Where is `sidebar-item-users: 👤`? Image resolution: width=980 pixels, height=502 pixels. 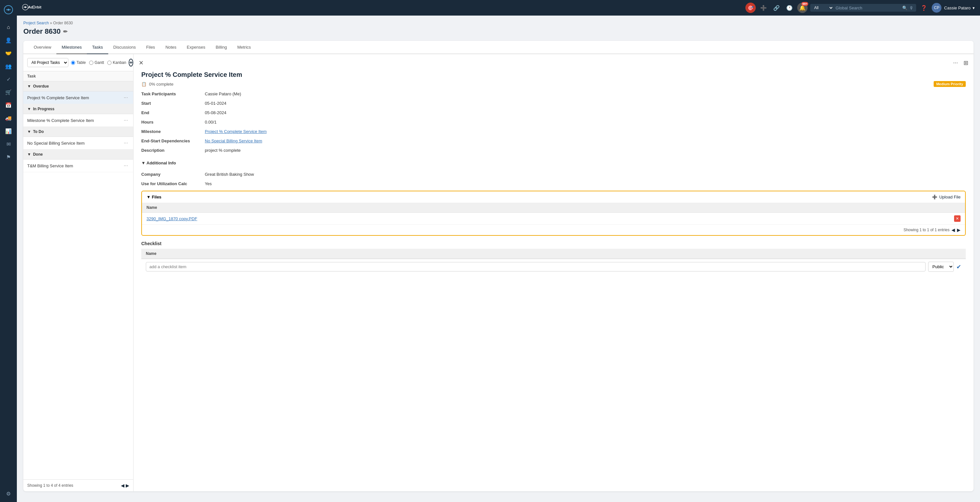 sidebar-item-users: 👤 is located at coordinates (8, 40).